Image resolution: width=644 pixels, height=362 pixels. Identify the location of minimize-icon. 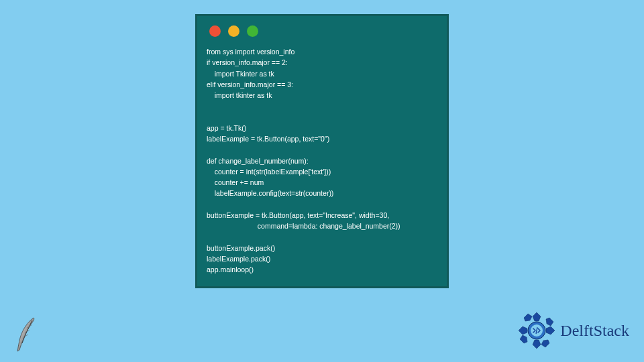
(233, 31).